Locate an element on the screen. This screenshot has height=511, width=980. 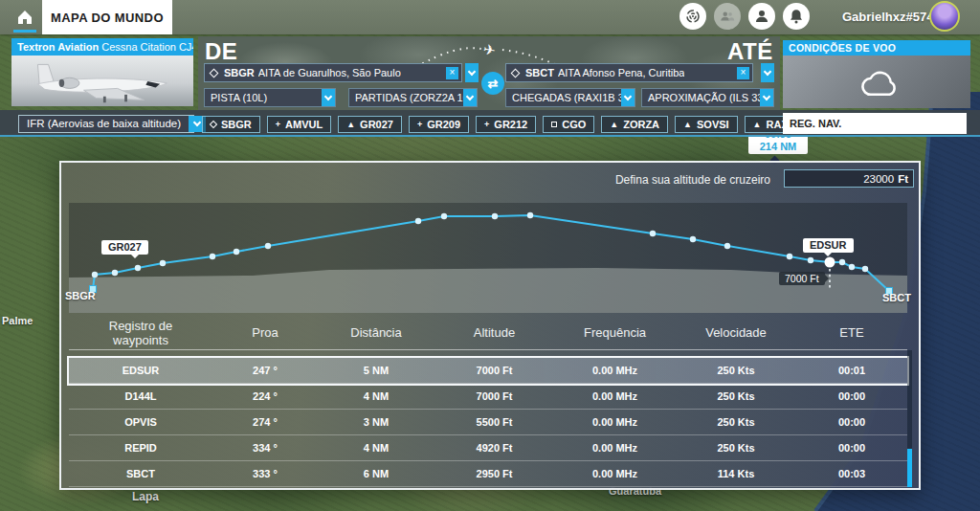
arrival-airport-field: SBCT AITA Afonso Pena, Curitiba × is located at coordinates (630, 73).